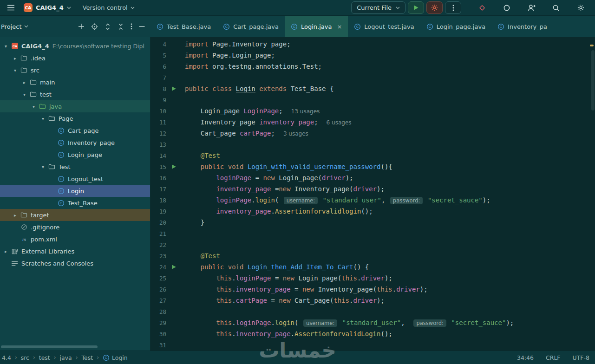 Image resolution: width=595 pixels, height=364 pixels. What do you see at coordinates (75, 70) in the screenshot?
I see `tree-item-src: ▾src` at bounding box center [75, 70].